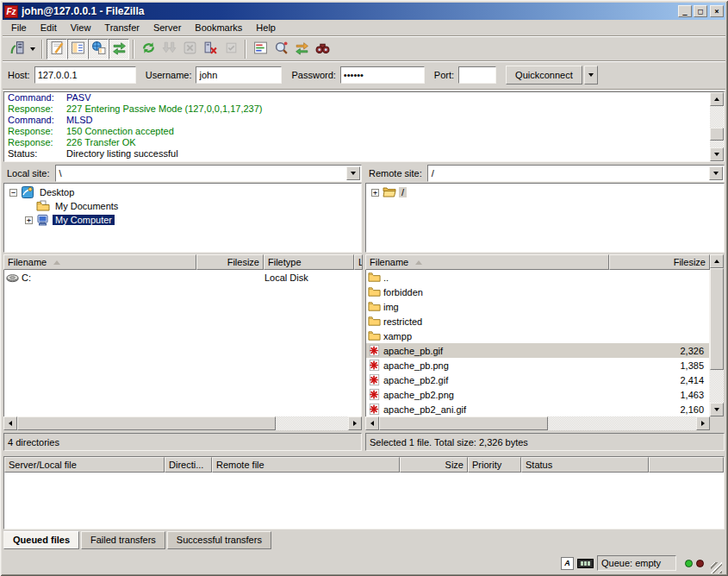 The height and width of the screenshot is (576, 728). I want to click on filename-cell: restricted, so click(488, 321).